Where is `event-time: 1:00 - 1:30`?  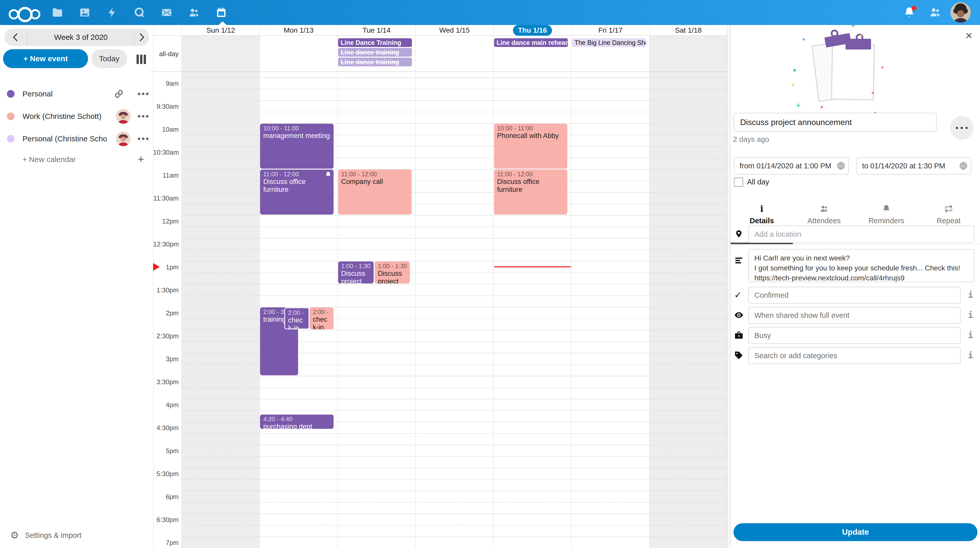 event-time: 1:00 - 1:30 is located at coordinates (392, 266).